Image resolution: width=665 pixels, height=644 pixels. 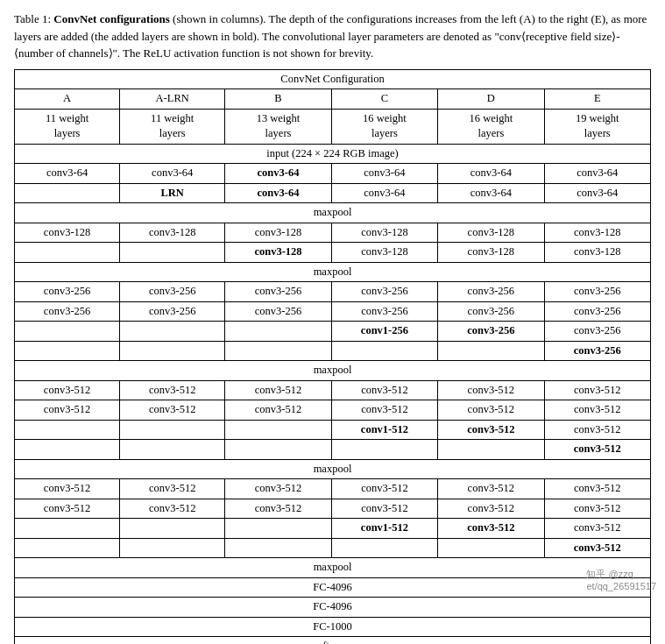 What do you see at coordinates (491, 100) in the screenshot?
I see `col-d: D` at bounding box center [491, 100].